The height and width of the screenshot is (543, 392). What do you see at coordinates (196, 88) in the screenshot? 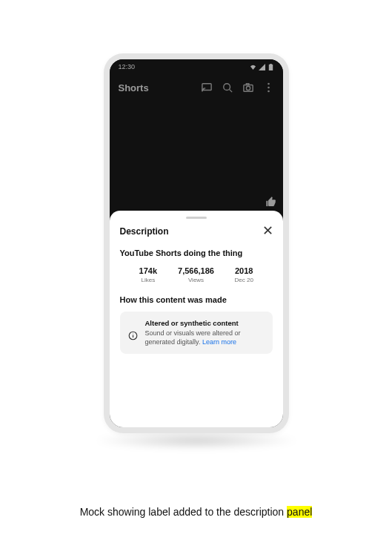
I see `app-bar: Shorts` at bounding box center [196, 88].